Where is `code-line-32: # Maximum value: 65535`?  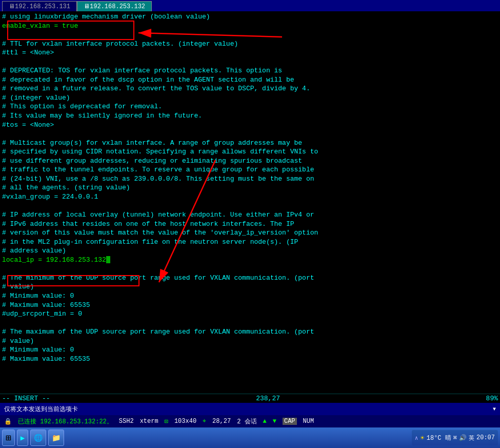
code-line-32: # Maximum value: 65535 is located at coordinates (250, 305).